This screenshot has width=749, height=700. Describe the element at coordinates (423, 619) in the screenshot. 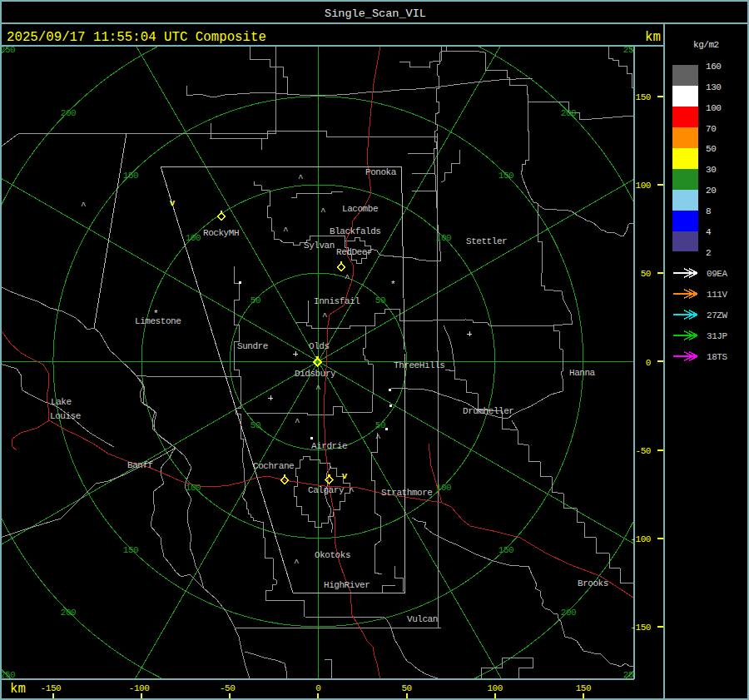

I see `svg-text: Vulcan` at that location.